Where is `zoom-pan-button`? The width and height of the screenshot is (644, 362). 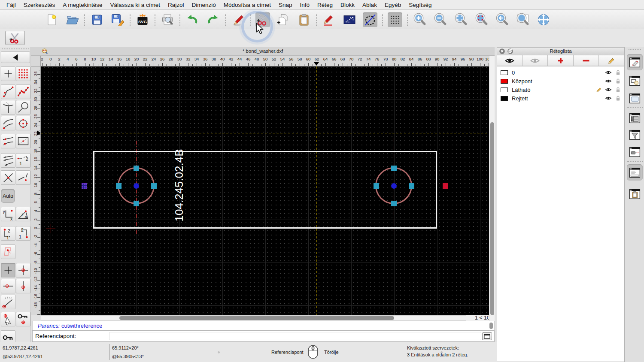 zoom-pan-button is located at coordinates (544, 20).